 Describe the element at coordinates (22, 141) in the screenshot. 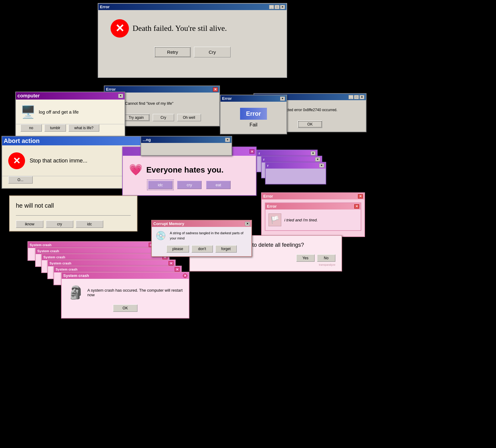

I see `abort-title: Abort action` at that location.